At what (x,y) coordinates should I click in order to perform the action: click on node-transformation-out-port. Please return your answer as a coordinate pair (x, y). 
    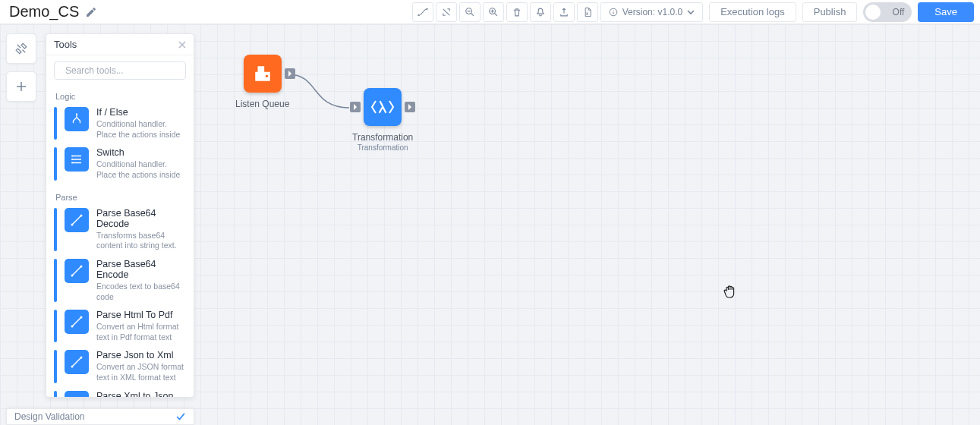
    Looking at the image, I should click on (410, 107).